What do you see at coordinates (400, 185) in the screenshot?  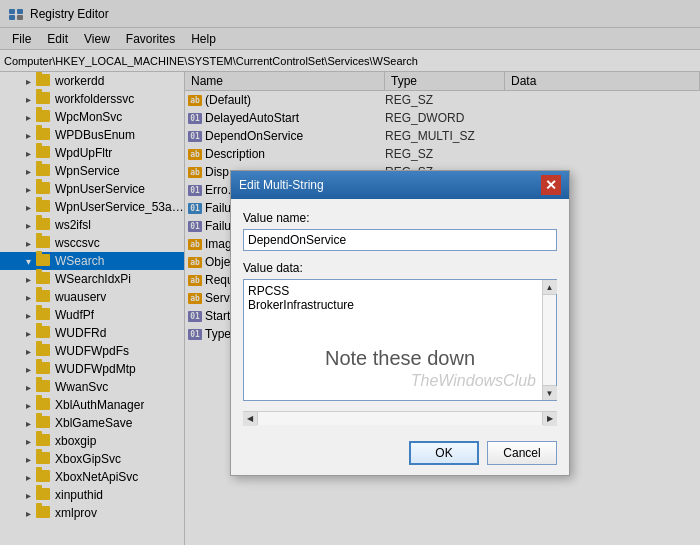 I see `dialog-title-bar: Edit Multi-String ✕` at bounding box center [400, 185].